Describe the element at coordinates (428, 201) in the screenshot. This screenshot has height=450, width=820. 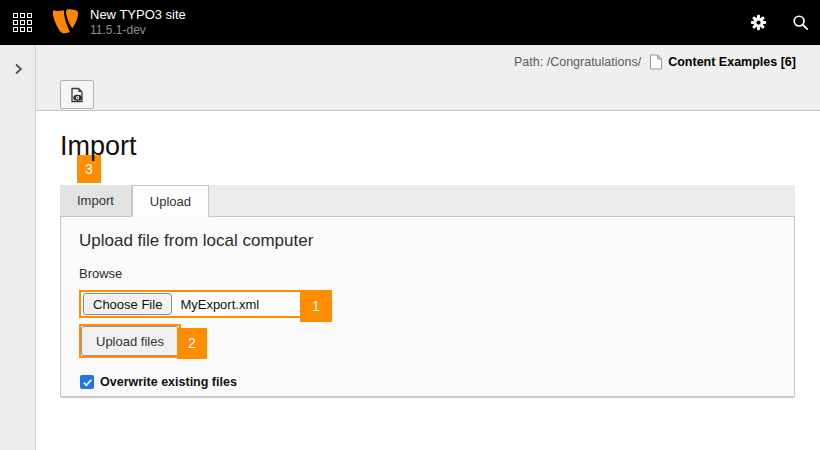
I see `tab-bar: Import Upload` at that location.